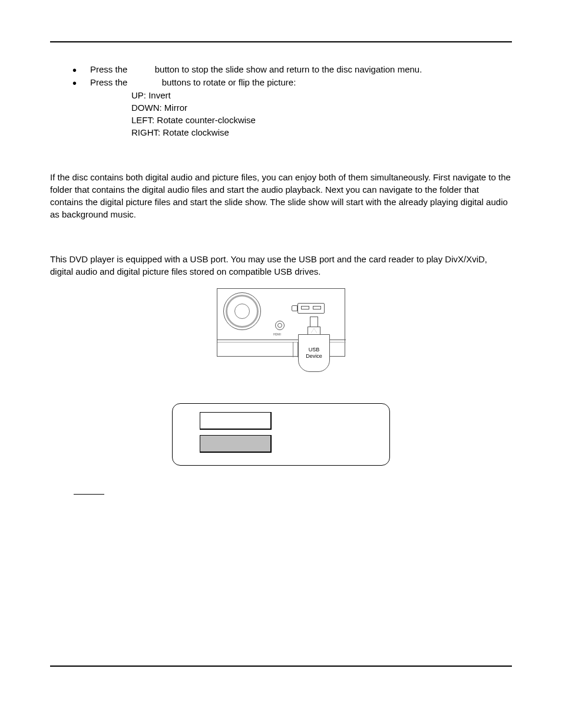 This screenshot has width=562, height=728. What do you see at coordinates (229, 83) in the screenshot?
I see `bullet2-post: buttons to rotate or flip the picture:` at bounding box center [229, 83].